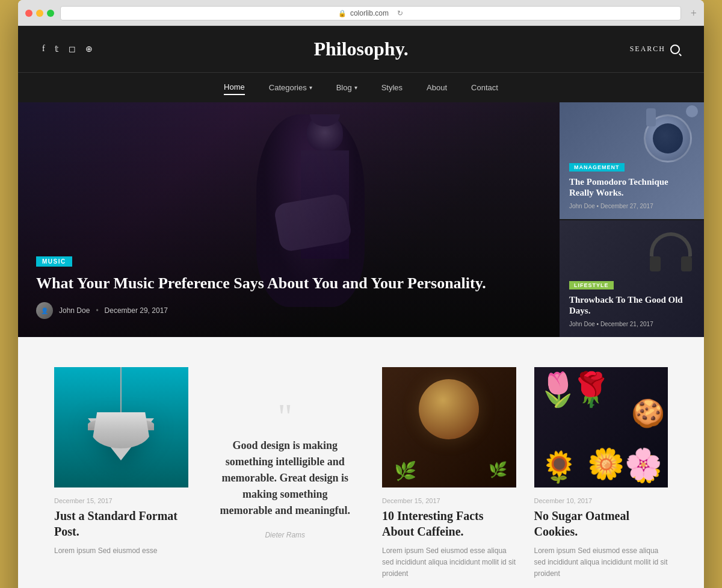  I want to click on blog-post-lamp: December 15, 2017 Just a Standard Format…, so click(122, 474).